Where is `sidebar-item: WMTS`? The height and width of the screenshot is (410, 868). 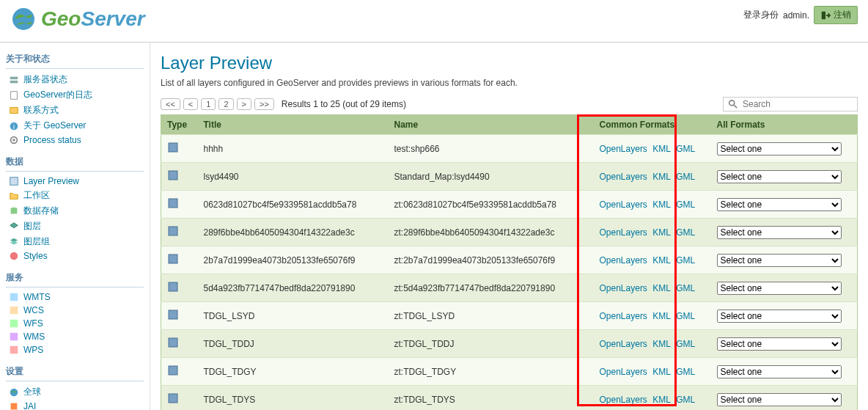 sidebar-item: WMTS is located at coordinates (75, 297).